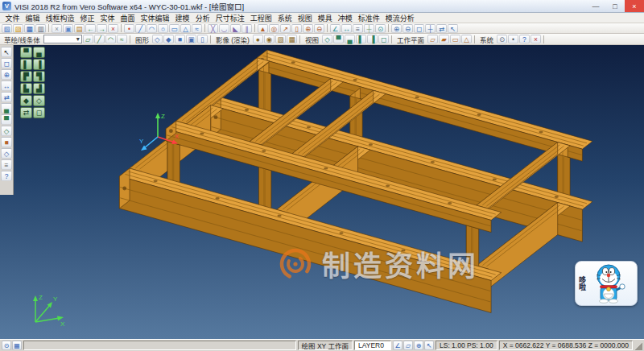 The image size is (644, 351). I want to click on undo-icon: ←, so click(90, 29).